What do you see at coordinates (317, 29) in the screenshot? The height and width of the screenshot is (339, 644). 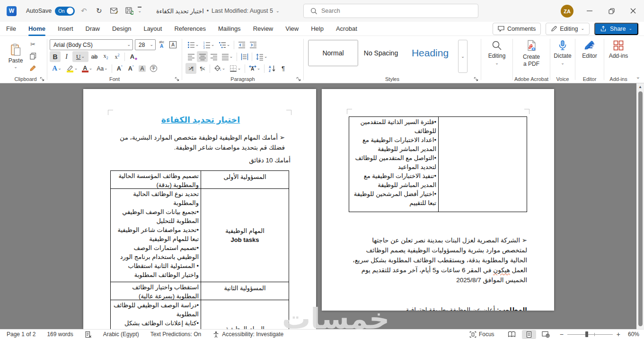 I see `tab-help: Help` at bounding box center [317, 29].